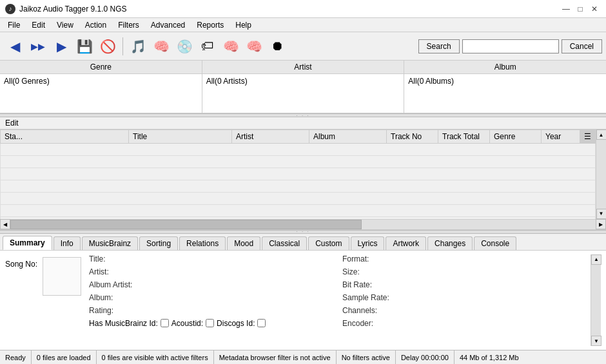 This screenshot has width=606, height=364. I want to click on tab-sorting: Sorting, so click(159, 244).